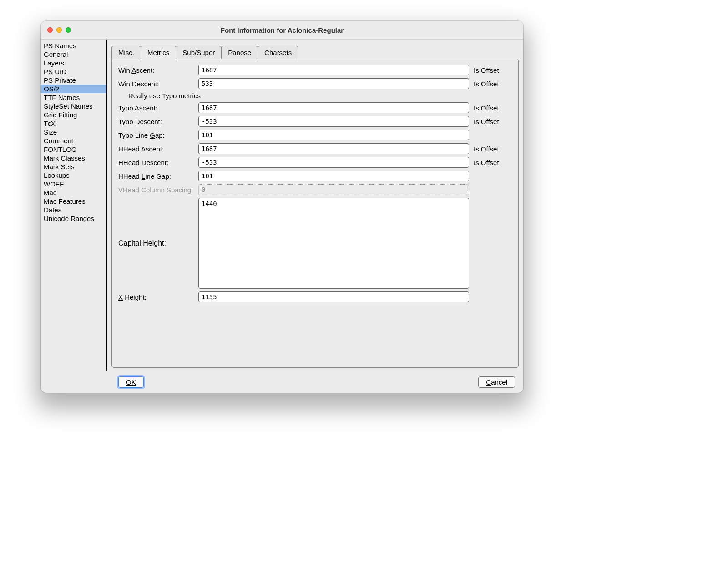 The height and width of the screenshot is (562, 728). Describe the element at coordinates (74, 124) in the screenshot. I see `sidebar-item: TεX` at that location.